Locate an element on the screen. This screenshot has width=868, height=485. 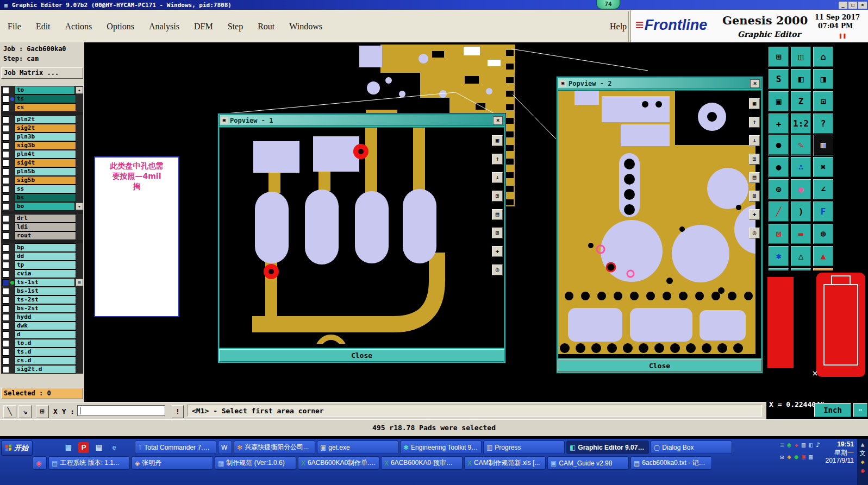
taskbar-button: ▥ Progress is located at coordinates (524, 448).